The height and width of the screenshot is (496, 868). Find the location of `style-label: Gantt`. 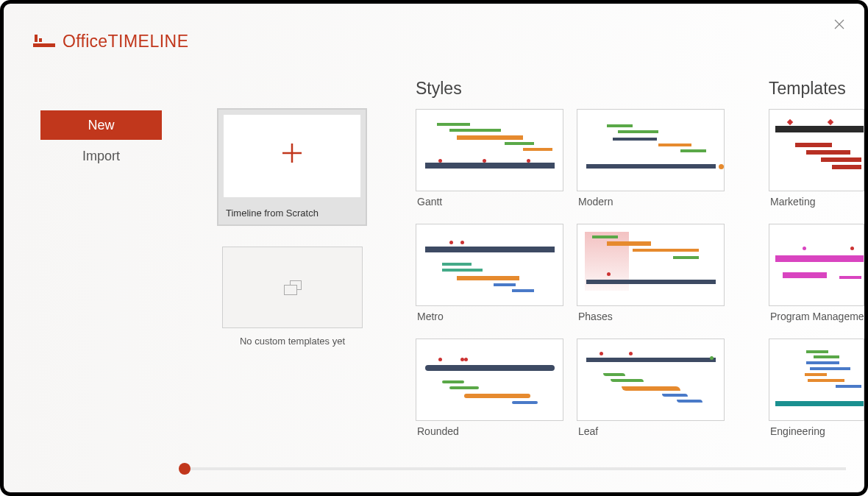

style-label: Gantt is located at coordinates (490, 201).